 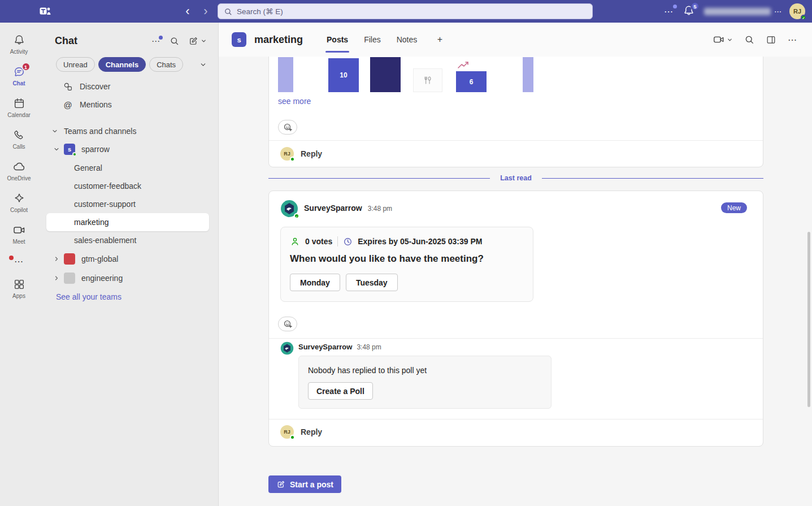 What do you see at coordinates (425, 382) in the screenshot?
I see `reply-bubble: Nobody has replied to this poll yet Crea…` at bounding box center [425, 382].